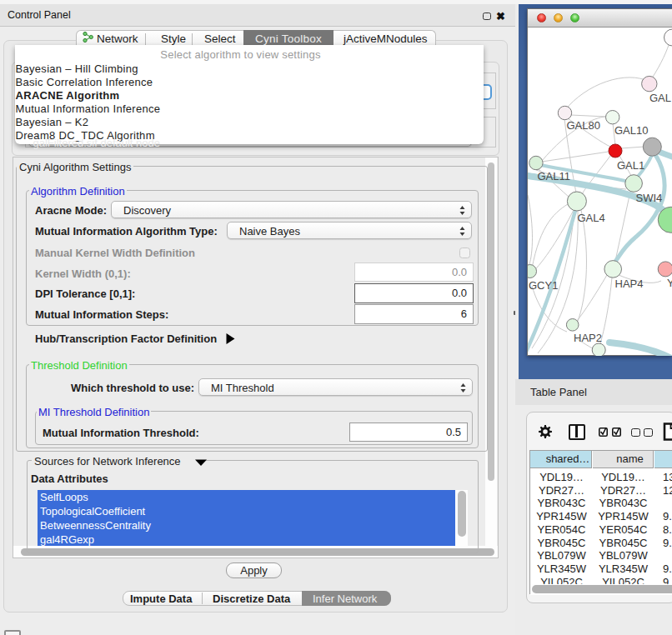  I want to click on svg-text: GAL11, so click(554, 177).